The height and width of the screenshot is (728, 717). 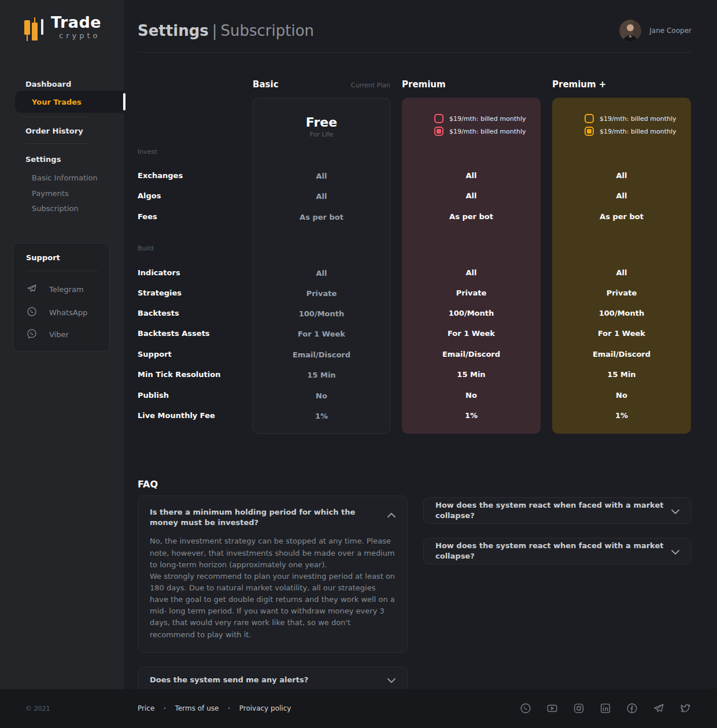 I want to click on faq-question: How does the system react when faced wit…, so click(x=553, y=511).